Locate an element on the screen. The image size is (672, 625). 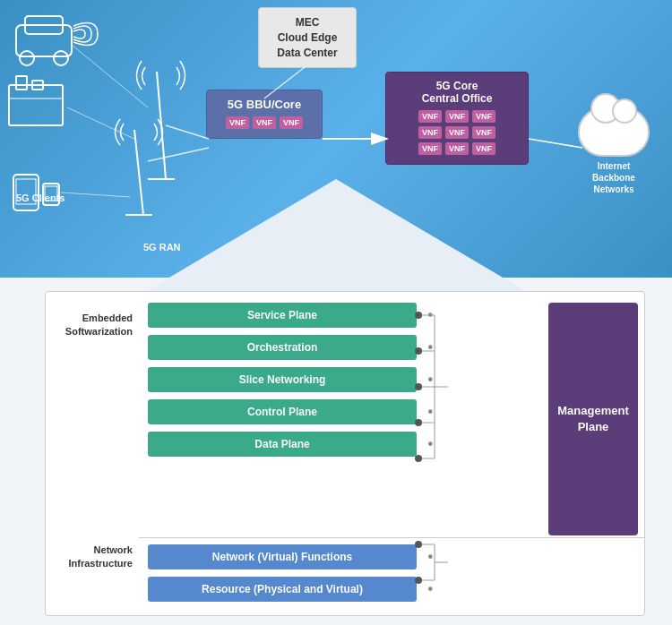
core-vnf-2-2: VNF is located at coordinates (457, 133).